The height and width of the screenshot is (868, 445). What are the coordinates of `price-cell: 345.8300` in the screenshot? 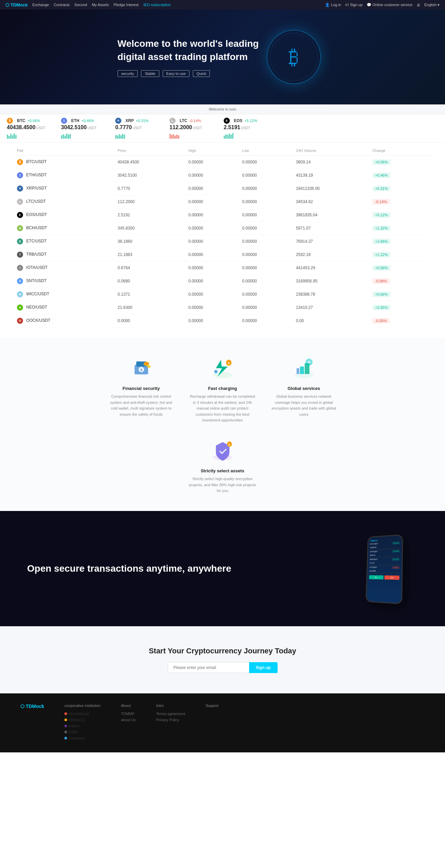 It's located at (150, 229).